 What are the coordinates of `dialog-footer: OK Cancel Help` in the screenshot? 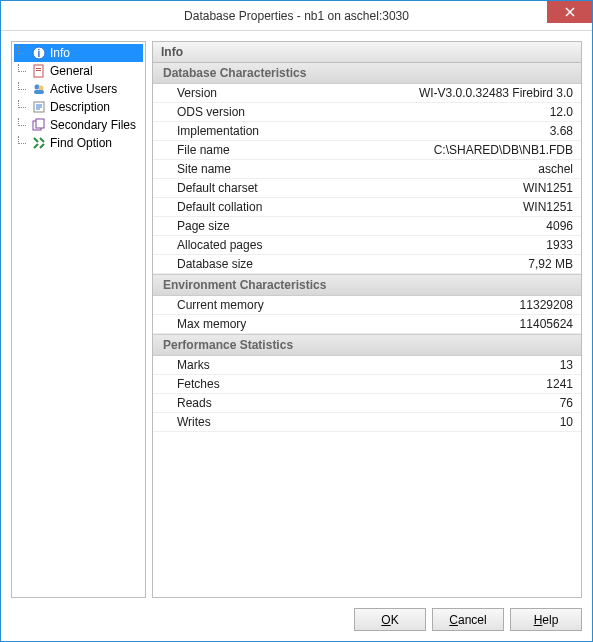 It's located at (296, 620).